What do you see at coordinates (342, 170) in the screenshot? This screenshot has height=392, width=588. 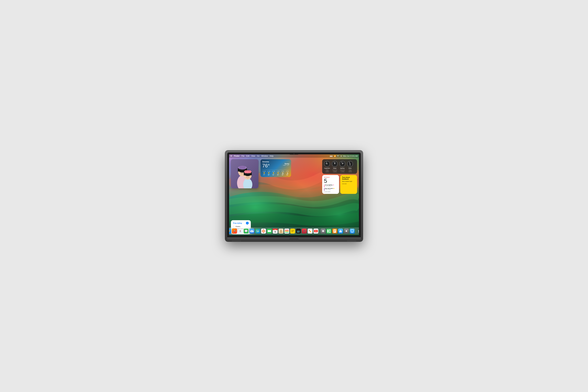 I see `clock-sub-sydney: Tomorrow` at bounding box center [342, 170].